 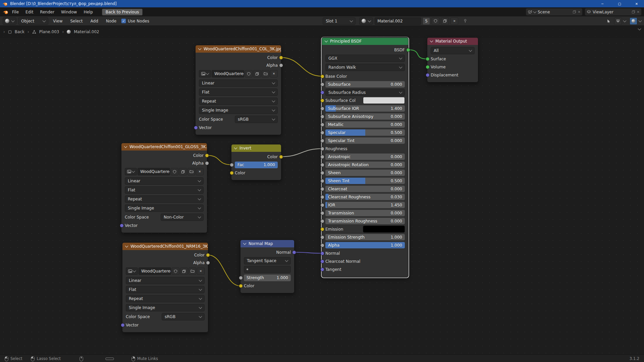 I want to click on subsurface-col-color-swatch, so click(x=384, y=101).